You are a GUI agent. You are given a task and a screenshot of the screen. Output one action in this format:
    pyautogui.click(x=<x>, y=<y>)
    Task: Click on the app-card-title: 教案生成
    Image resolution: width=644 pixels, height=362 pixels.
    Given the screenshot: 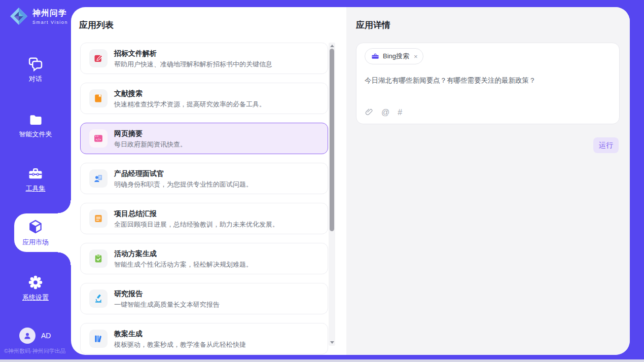 What is the action you would take?
    pyautogui.click(x=180, y=334)
    